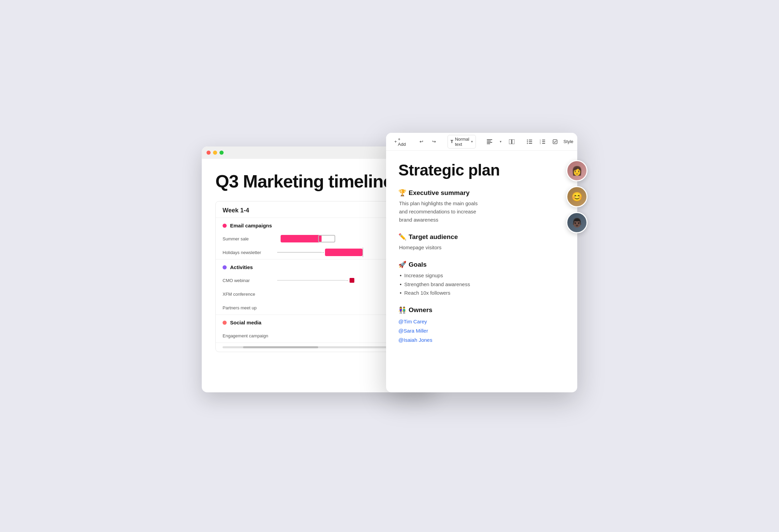 This screenshot has height=532, width=779. Describe the element at coordinates (250, 239) in the screenshot. I see `summer-sale-label: Summer sale` at that location.